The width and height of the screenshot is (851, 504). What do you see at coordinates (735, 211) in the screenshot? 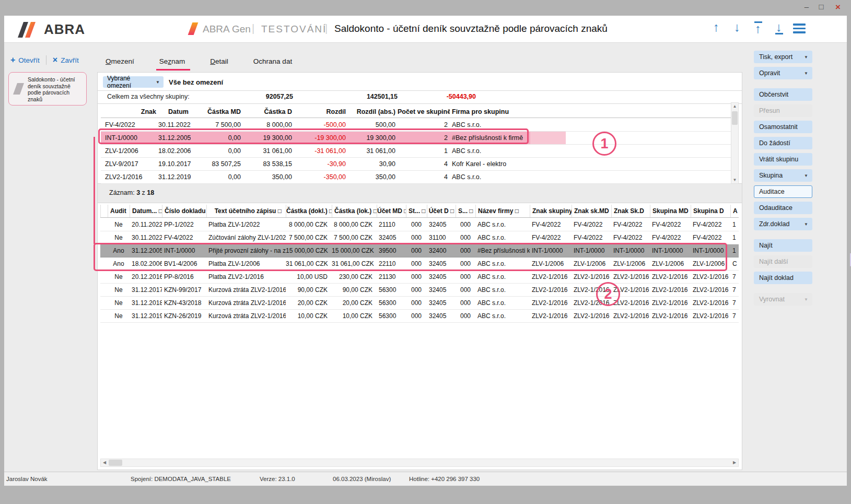
I see `column-header: A` at bounding box center [735, 211].